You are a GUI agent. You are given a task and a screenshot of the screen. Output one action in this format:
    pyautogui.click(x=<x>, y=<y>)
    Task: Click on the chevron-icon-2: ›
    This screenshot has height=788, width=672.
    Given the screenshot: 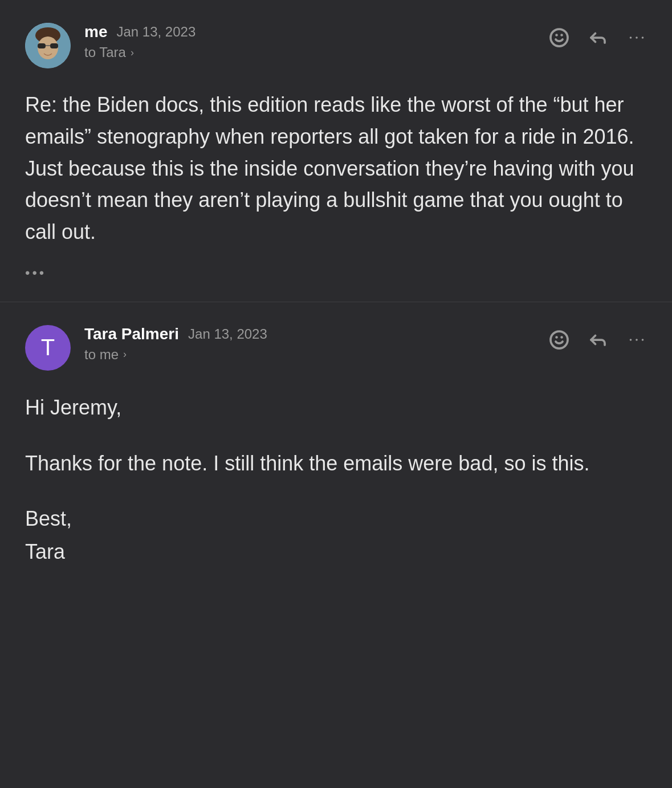 What is the action you would take?
    pyautogui.click(x=125, y=355)
    